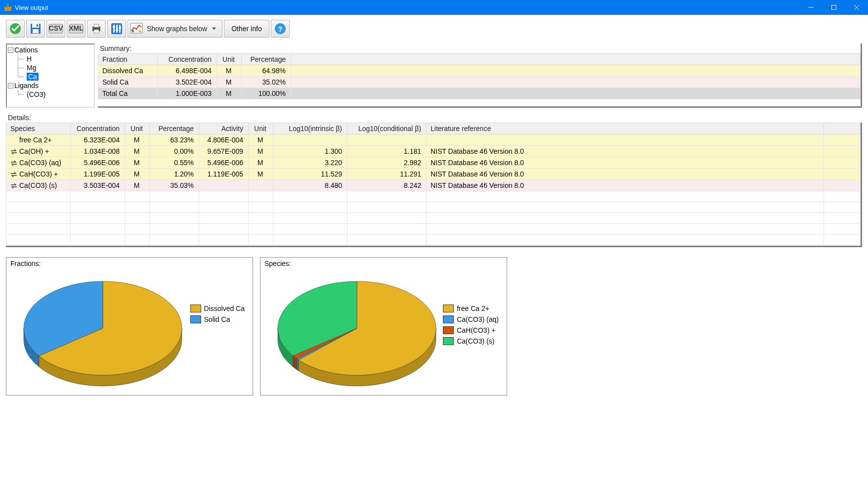 The image size is (868, 483). Describe the element at coordinates (96, 29) in the screenshot. I see `print-button` at that location.